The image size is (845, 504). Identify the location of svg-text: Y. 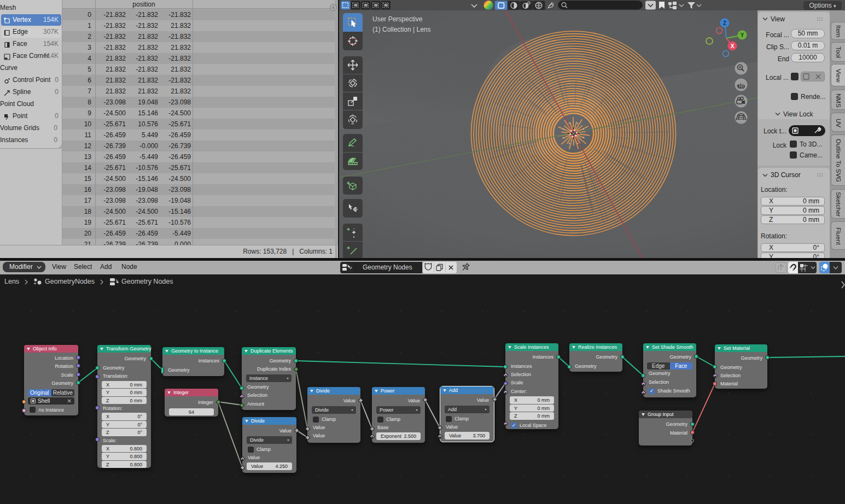
(743, 35).